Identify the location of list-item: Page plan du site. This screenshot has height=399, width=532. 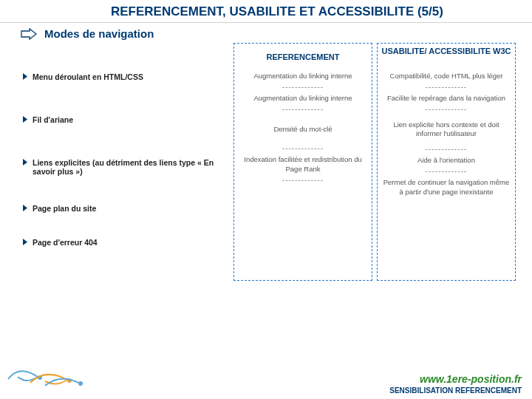
(126, 208).